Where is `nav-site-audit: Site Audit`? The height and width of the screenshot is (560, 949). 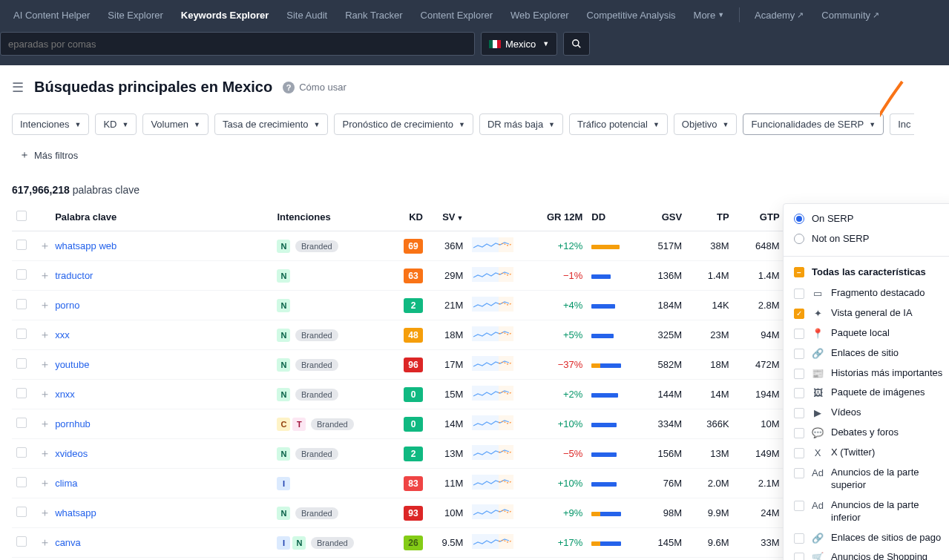
nav-site-audit: Site Audit is located at coordinates (307, 15).